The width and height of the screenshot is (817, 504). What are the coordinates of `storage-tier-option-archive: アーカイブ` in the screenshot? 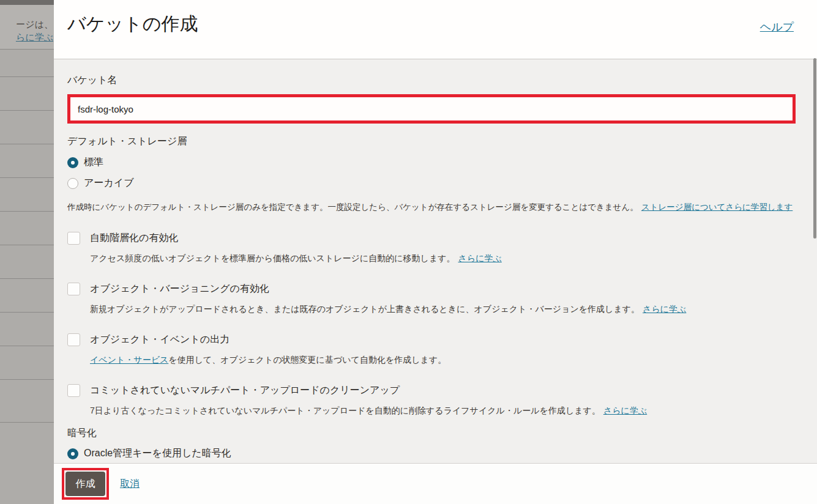 It's located at (100, 183).